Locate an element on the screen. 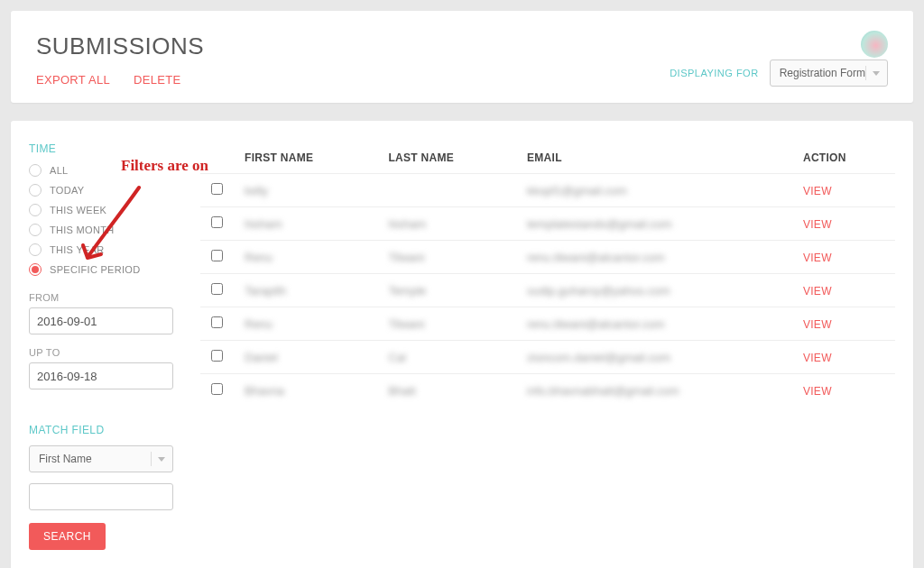 The width and height of the screenshot is (924, 568). export-all-button: EXPORT ALL is located at coordinates (73, 79).